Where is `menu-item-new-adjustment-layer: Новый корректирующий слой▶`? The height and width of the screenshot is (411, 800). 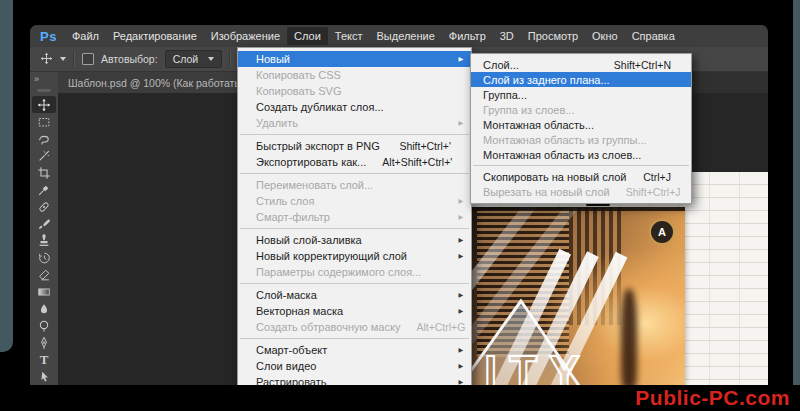
menu-item-new-adjustment-layer: Новый корректирующий слой▶ is located at coordinates (354, 256).